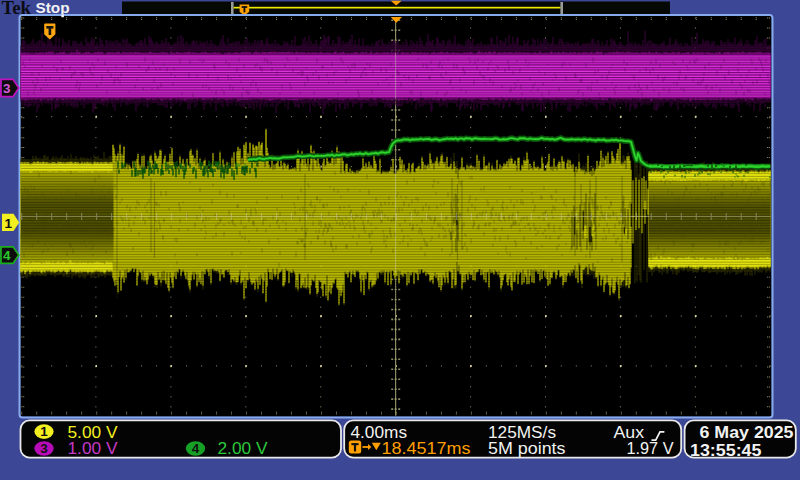 Image resolution: width=800 pixels, height=480 pixels. What do you see at coordinates (630, 432) in the screenshot?
I see `svg-text: Aux` at bounding box center [630, 432].